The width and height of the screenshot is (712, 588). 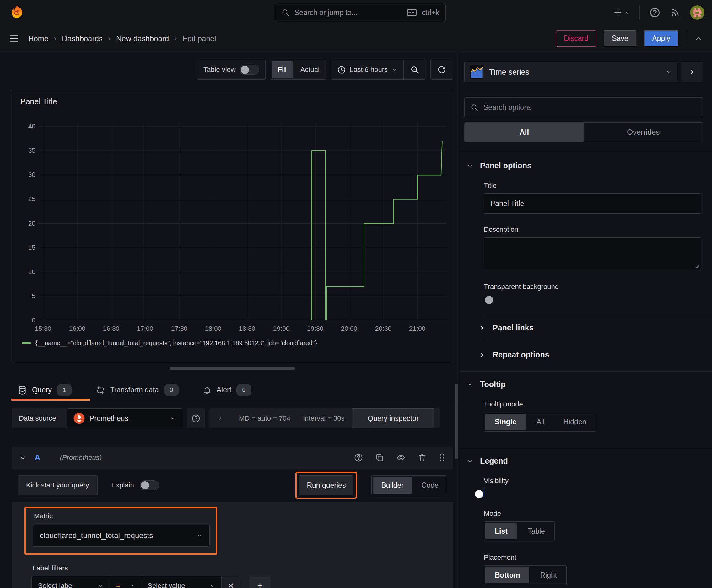 What do you see at coordinates (232, 545) in the screenshot?
I see `prom-query-builder-card: Metric cloudflared_tunnel_total_requests…` at bounding box center [232, 545].